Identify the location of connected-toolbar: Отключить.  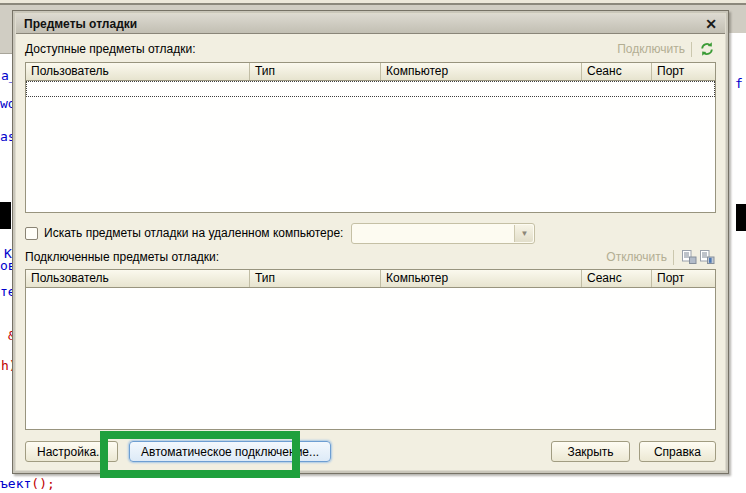
(661, 258).